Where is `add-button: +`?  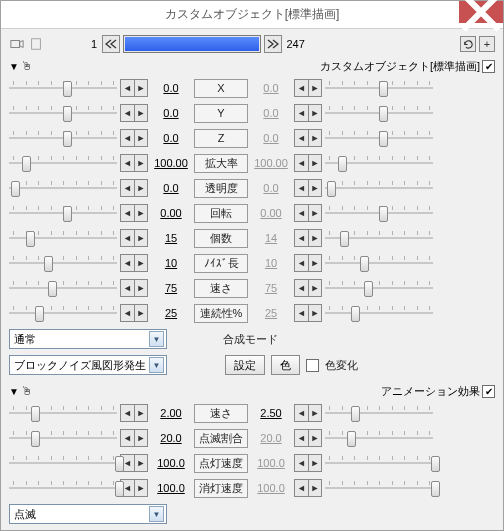 add-button: + is located at coordinates (487, 44).